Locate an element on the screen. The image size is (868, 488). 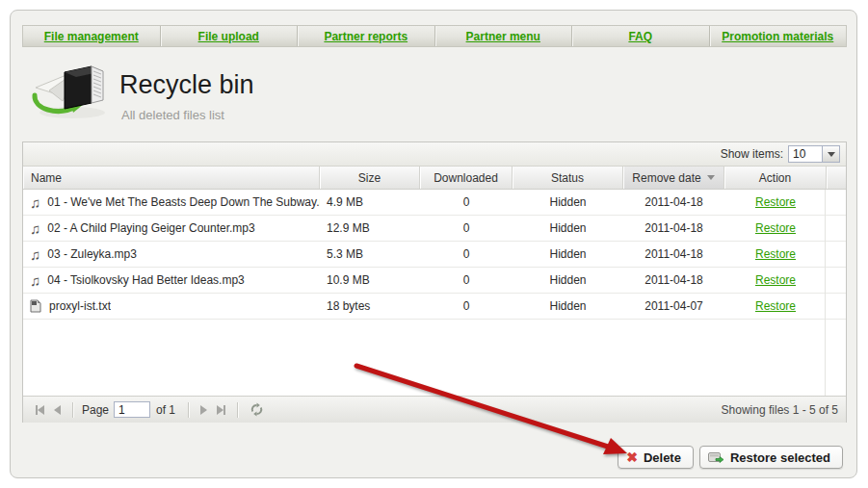
nav-item-file-management: File management is located at coordinates (92, 37).